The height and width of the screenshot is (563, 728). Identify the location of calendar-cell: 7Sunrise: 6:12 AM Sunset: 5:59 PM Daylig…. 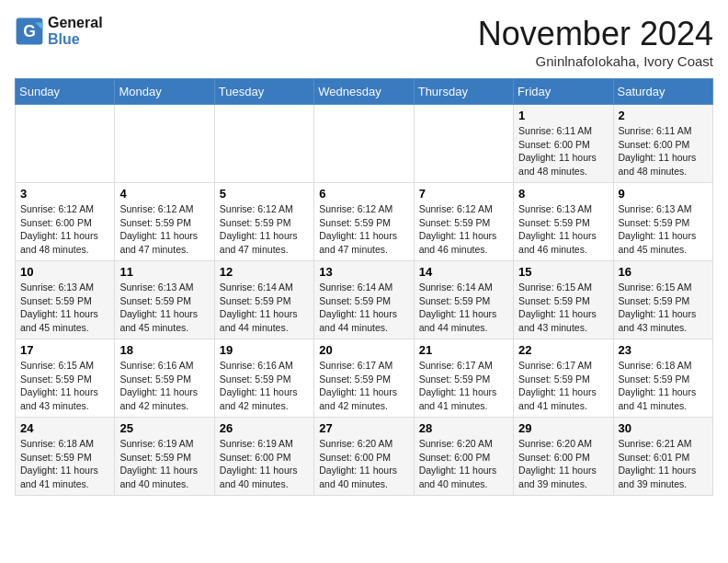
(463, 223).